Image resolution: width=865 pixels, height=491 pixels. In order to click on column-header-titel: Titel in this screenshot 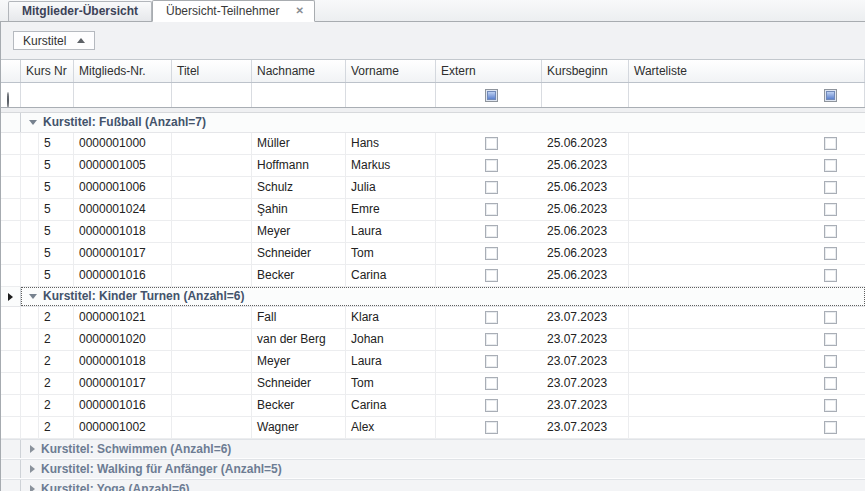, I will do `click(212, 71)`.